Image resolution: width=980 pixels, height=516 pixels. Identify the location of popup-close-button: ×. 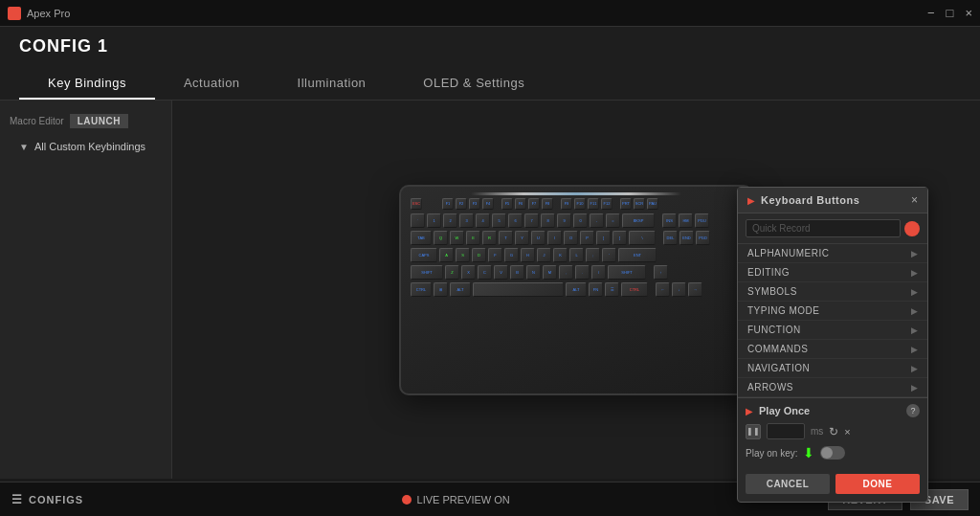
(915, 200).